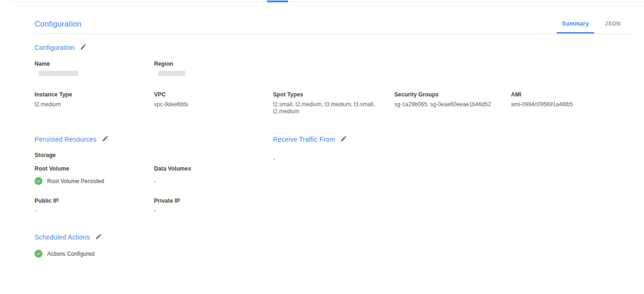  What do you see at coordinates (453, 104) in the screenshot?
I see `security-groups-value: sg-1a29b065, sg-0eae60eeae1b46d52` at bounding box center [453, 104].